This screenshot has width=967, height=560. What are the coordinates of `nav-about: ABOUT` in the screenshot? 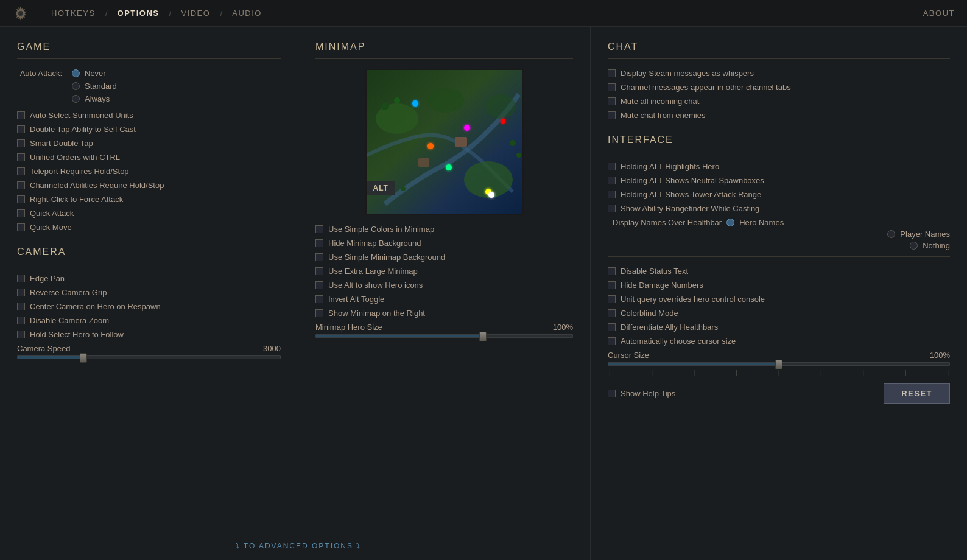 It's located at (939, 13).